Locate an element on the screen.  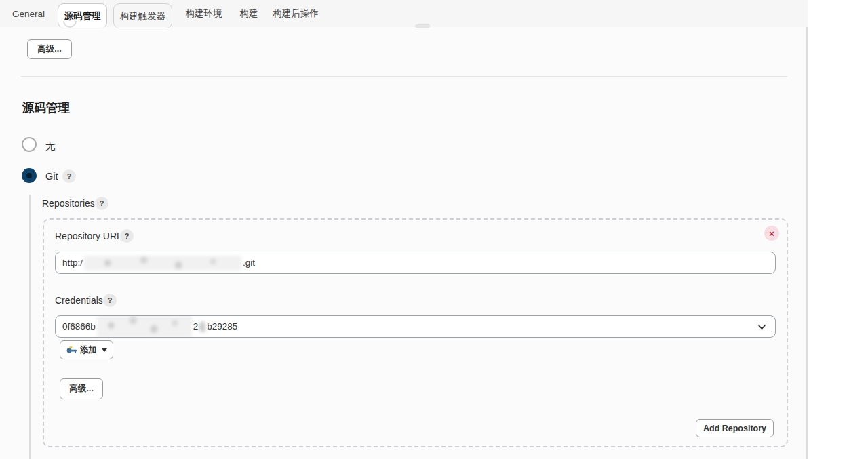
caret-down-icon is located at coordinates (104, 350).